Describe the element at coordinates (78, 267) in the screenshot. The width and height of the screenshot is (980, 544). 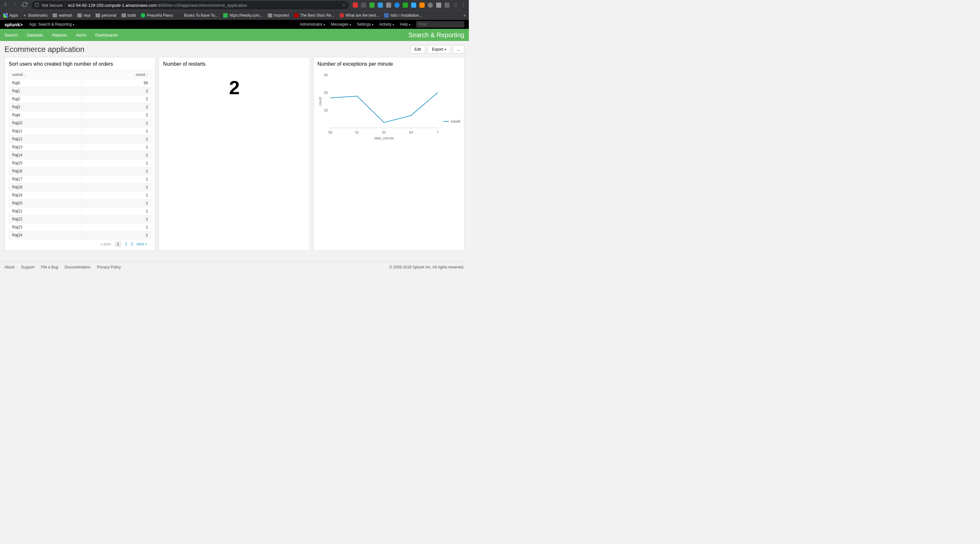
I see `footer-documentation: Documentation` at that location.